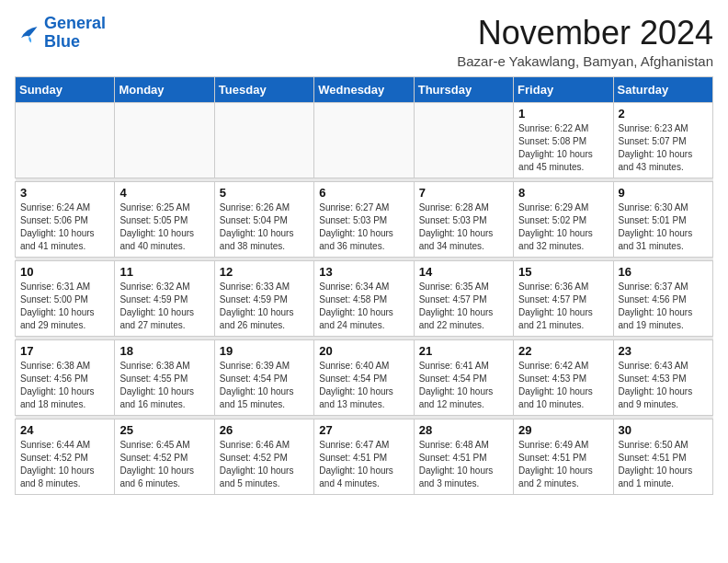 The height and width of the screenshot is (563, 728). What do you see at coordinates (364, 456) in the screenshot?
I see `calendar-cell: 27Sunrise: 6:47 AM Sunset: 4:51 PM Dayli…` at bounding box center [364, 456].